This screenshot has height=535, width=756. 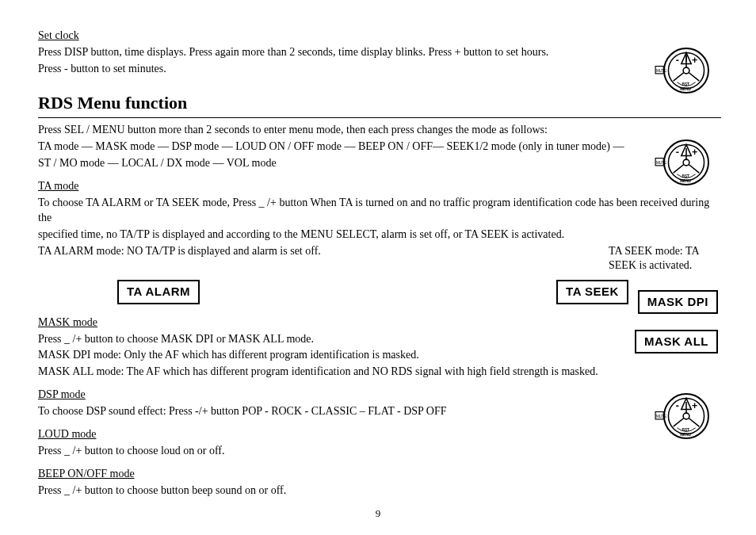 What do you see at coordinates (380, 260) in the screenshot?
I see `ta-columns: TA ALARM mode: NO TA/TP is displayed and…` at bounding box center [380, 260].